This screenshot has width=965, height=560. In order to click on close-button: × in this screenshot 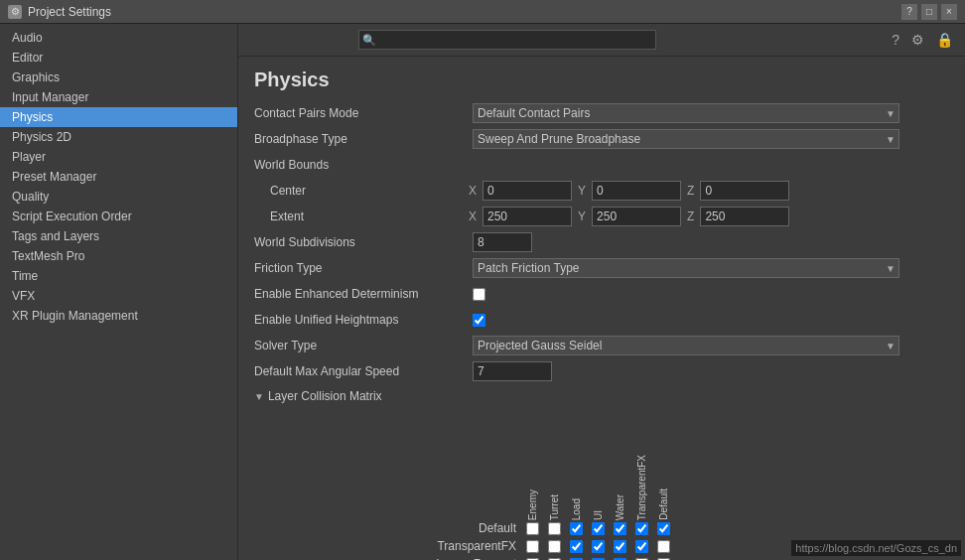, I will do `click(949, 12)`.